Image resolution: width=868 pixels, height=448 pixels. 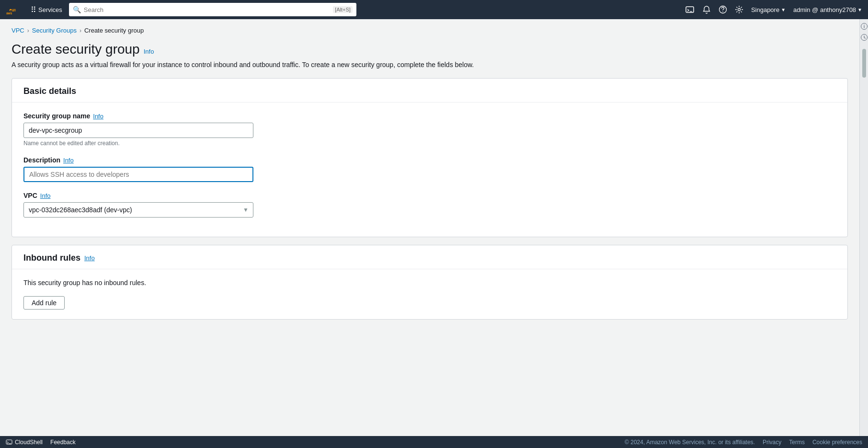 I want to click on user-label: admin @ anthony2708, so click(x=825, y=10).